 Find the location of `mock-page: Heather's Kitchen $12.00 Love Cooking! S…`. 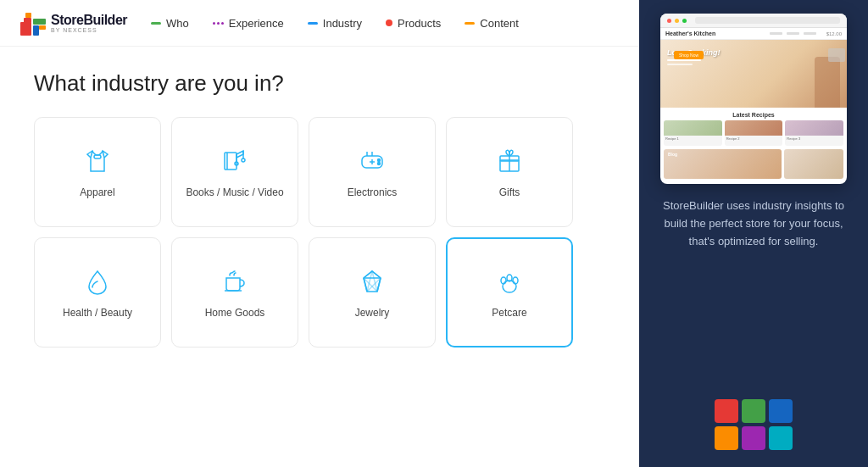

mock-page: Heather's Kitchen $12.00 Love Cooking! S… is located at coordinates (754, 106).